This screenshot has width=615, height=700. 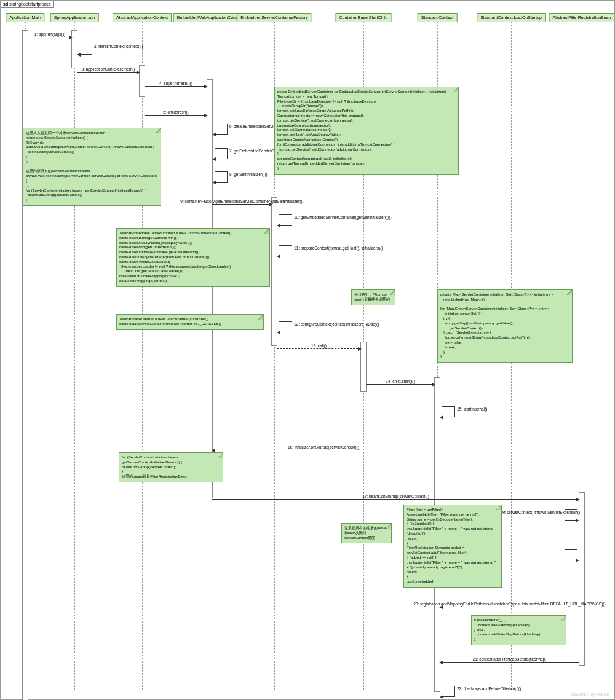 What do you see at coordinates (510, 659) in the screenshot?
I see `message-label: 21: context.addFilterMapBefore(filterMap…` at bounding box center [510, 659].